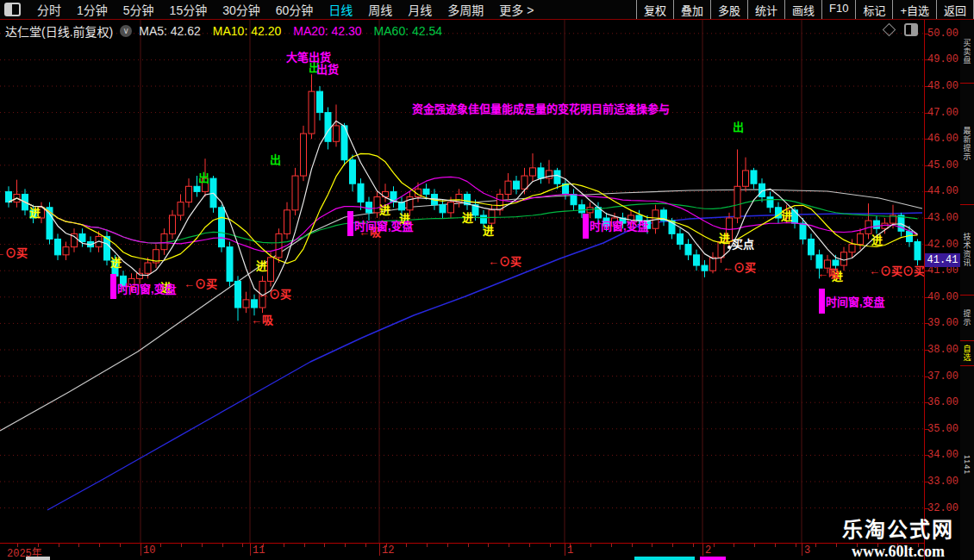 The width and height of the screenshot is (974, 560). What do you see at coordinates (262, 320) in the screenshot?
I see `signal-label: ←吸` at bounding box center [262, 320].